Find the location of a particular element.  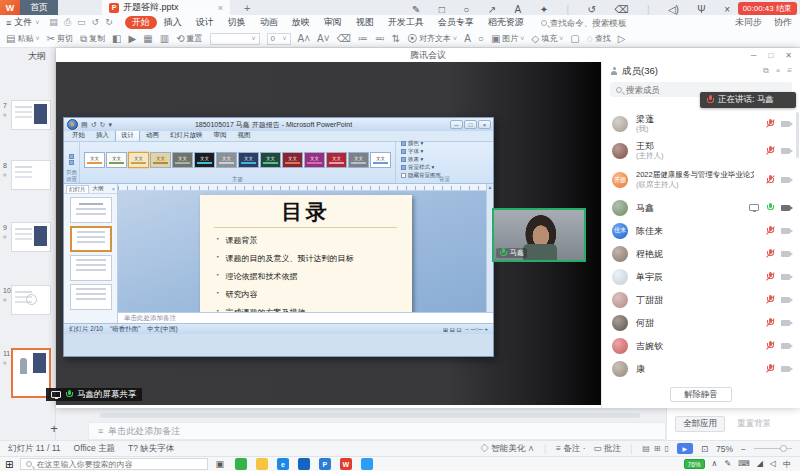

redo-icon: ↻ is located at coordinates (109, 22).